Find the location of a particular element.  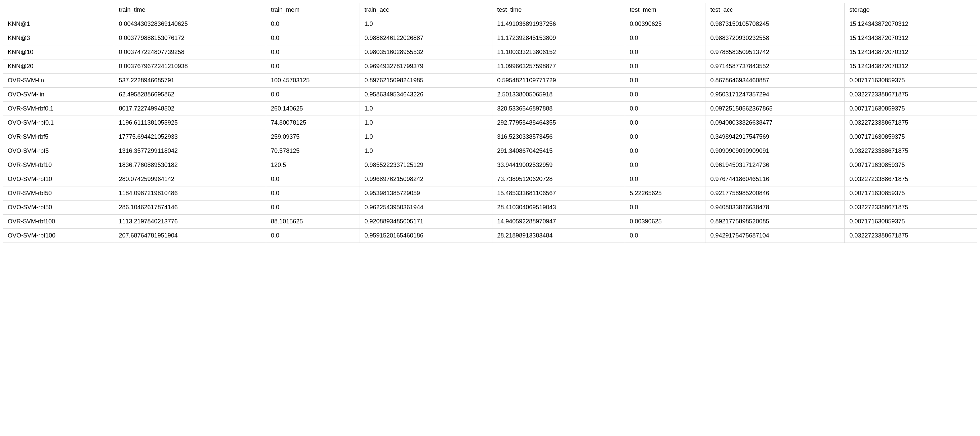

cell-test_acc: 0.9619450317124736 is located at coordinates (775, 165).